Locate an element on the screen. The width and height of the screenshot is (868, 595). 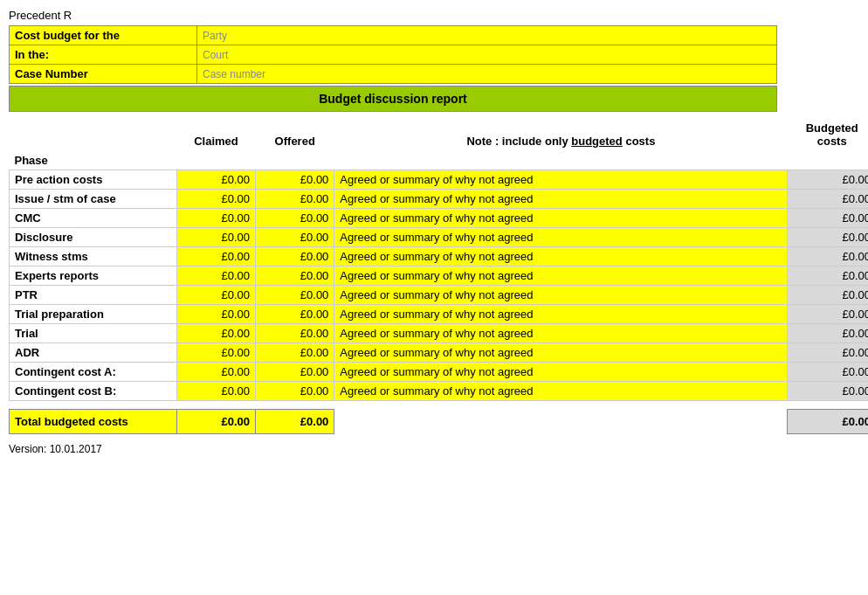
table-row: Pre action costs £0.00 £0.00 Agreed or s… is located at coordinates (439, 180).